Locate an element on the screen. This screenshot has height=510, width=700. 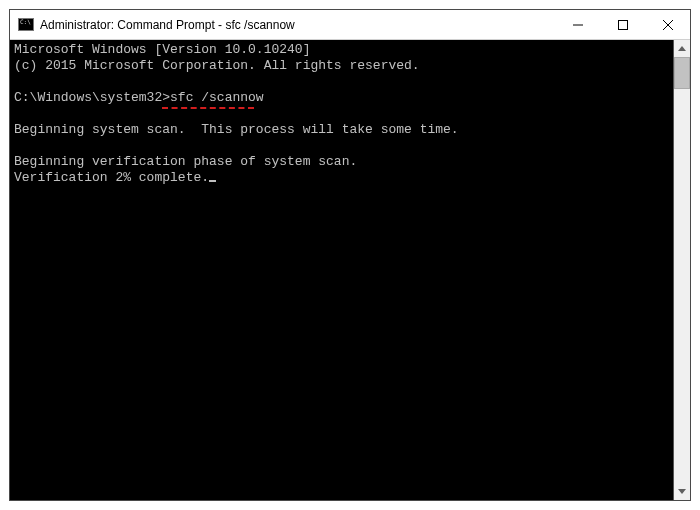
app-icon is located at coordinates (26, 25).